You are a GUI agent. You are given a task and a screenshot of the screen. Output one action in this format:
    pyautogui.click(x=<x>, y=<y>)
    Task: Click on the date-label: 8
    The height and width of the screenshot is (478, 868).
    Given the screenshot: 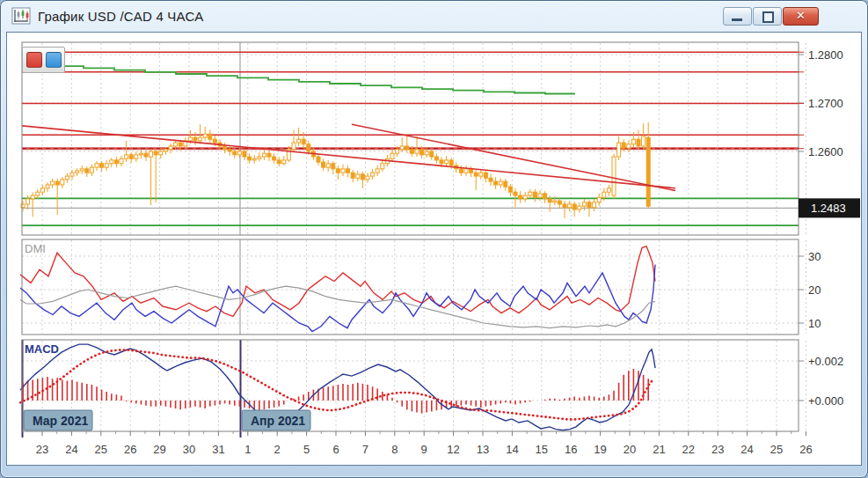 What is the action you would take?
    pyautogui.click(x=394, y=449)
    